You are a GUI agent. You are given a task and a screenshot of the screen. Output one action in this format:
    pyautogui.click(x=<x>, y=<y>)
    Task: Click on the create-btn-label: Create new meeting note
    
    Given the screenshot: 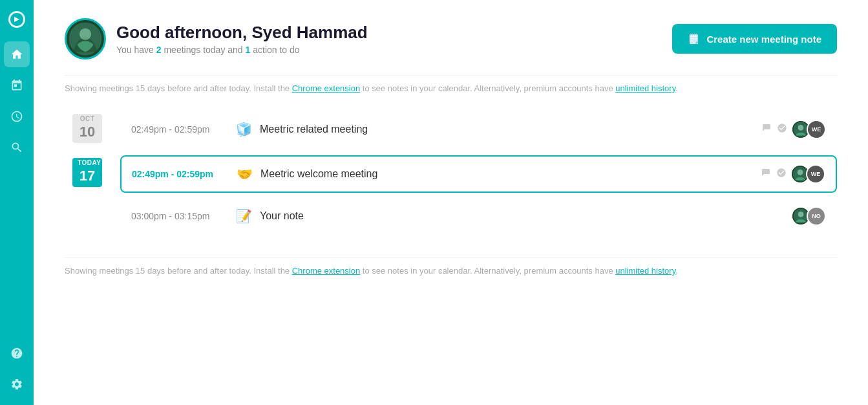 What is the action you would take?
    pyautogui.click(x=764, y=39)
    